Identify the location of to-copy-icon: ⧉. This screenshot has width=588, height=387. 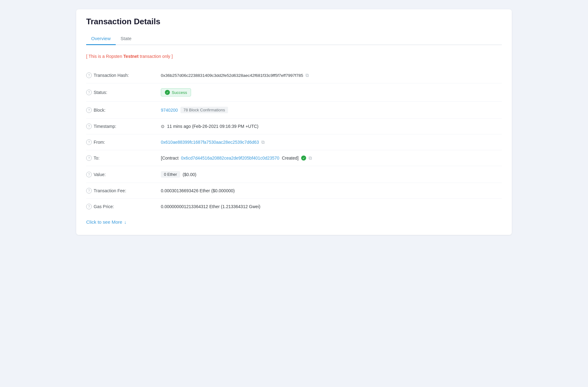
(310, 158).